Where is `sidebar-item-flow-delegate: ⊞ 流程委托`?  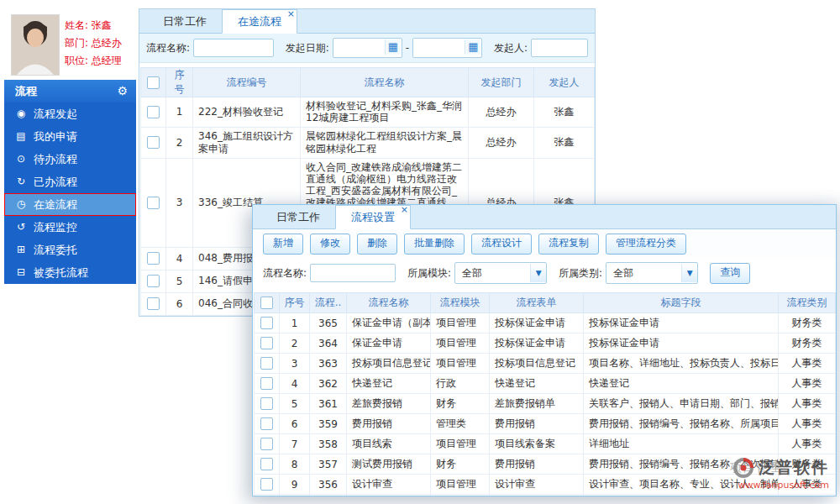
sidebar-item-flow-delegate: ⊞ 流程委托 is located at coordinates (71, 250).